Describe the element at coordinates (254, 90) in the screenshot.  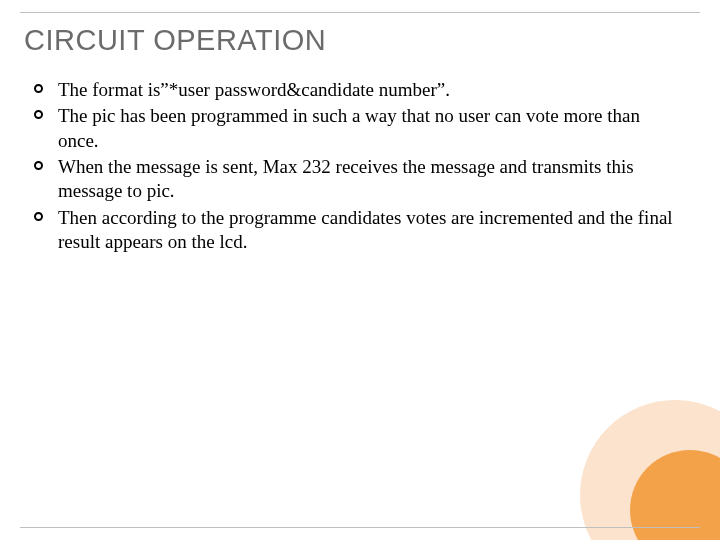
I see `list-item-text: The format is”*user password&candidate n…` at that location.